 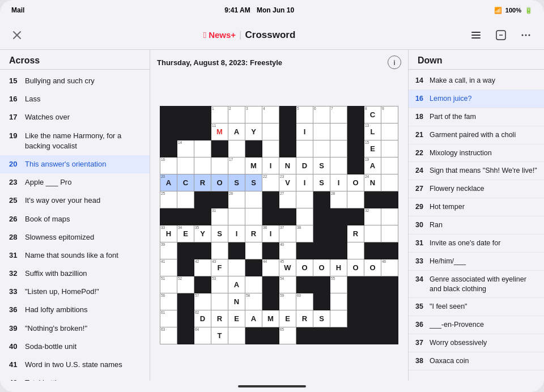 What do you see at coordinates (220, 267) in the screenshot?
I see `grid-cell: 43F` at bounding box center [220, 267].